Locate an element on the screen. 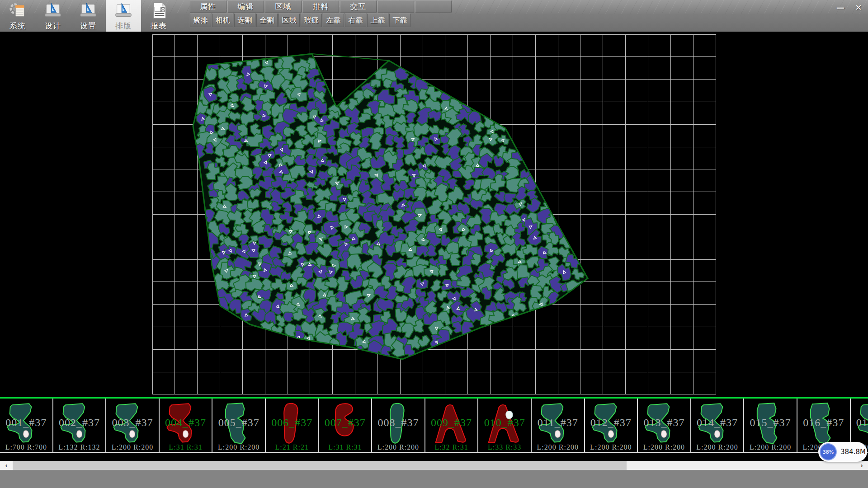 The image size is (868, 488). window-controls: — ✕ is located at coordinates (849, 7).